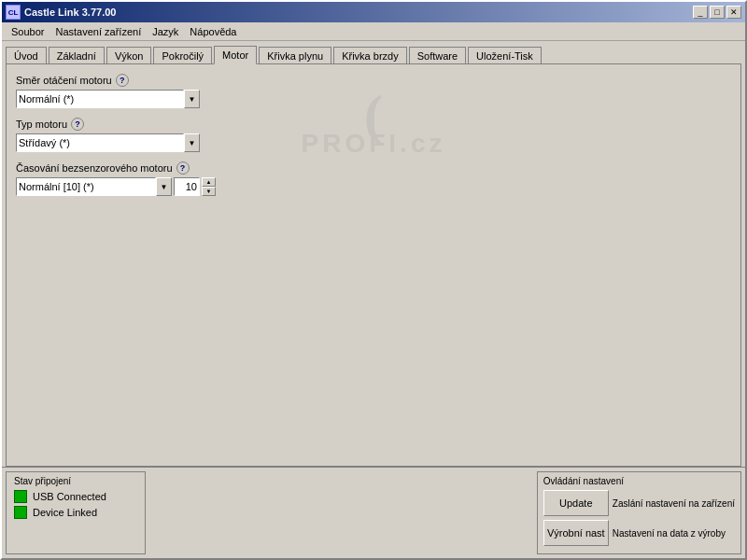  I want to click on control-row-factory: Výrobní nast Nastavení na data z výroby, so click(639, 533).